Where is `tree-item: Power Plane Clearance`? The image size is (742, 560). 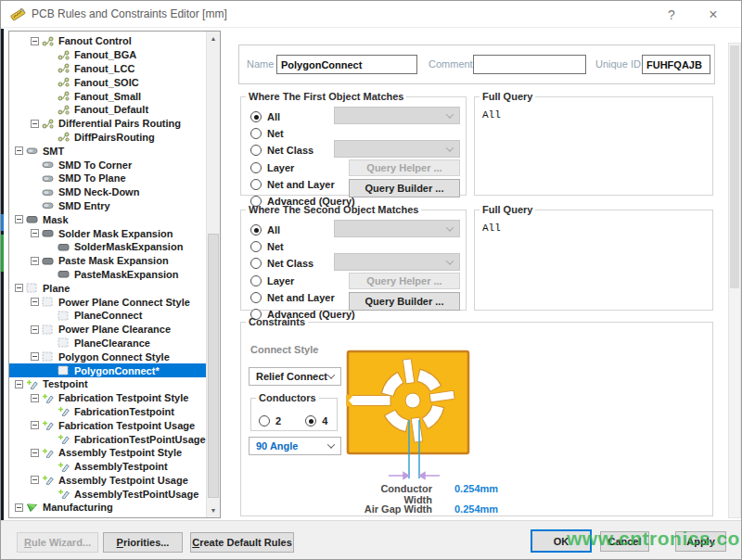 tree-item: Power Plane Clearance is located at coordinates (109, 330).